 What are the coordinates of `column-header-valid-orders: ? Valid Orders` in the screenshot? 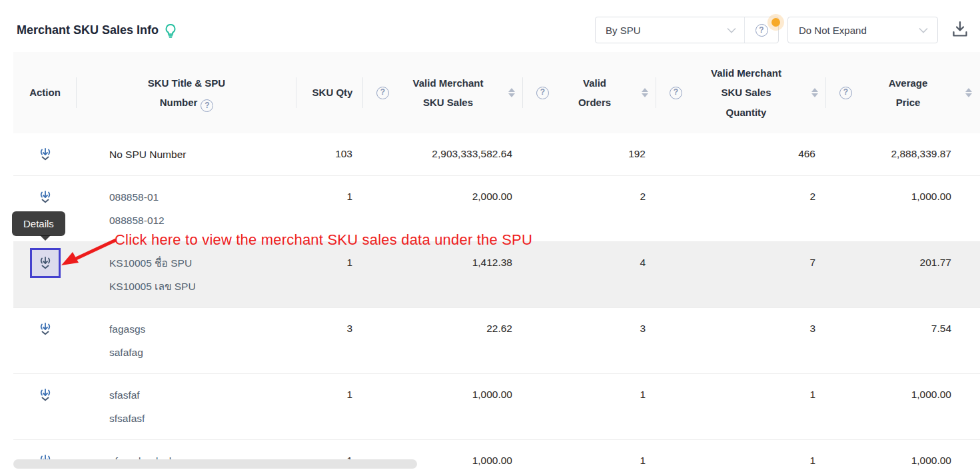 It's located at (590, 93).